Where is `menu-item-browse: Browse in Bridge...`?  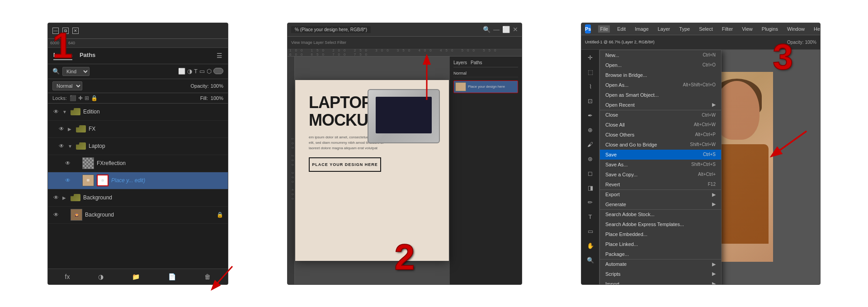
menu-item-browse: Browse in Bridge... is located at coordinates (660, 75).